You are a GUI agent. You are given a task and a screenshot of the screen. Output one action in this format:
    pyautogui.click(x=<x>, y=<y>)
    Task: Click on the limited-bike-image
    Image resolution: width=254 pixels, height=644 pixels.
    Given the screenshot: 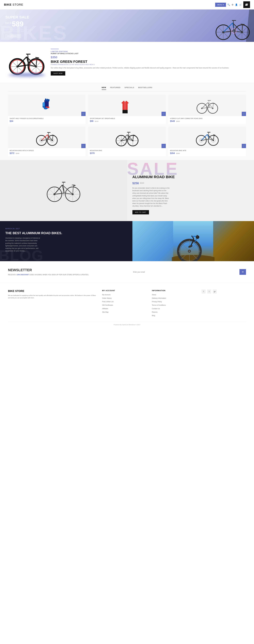 What is the action you would take?
    pyautogui.click(x=27, y=62)
    